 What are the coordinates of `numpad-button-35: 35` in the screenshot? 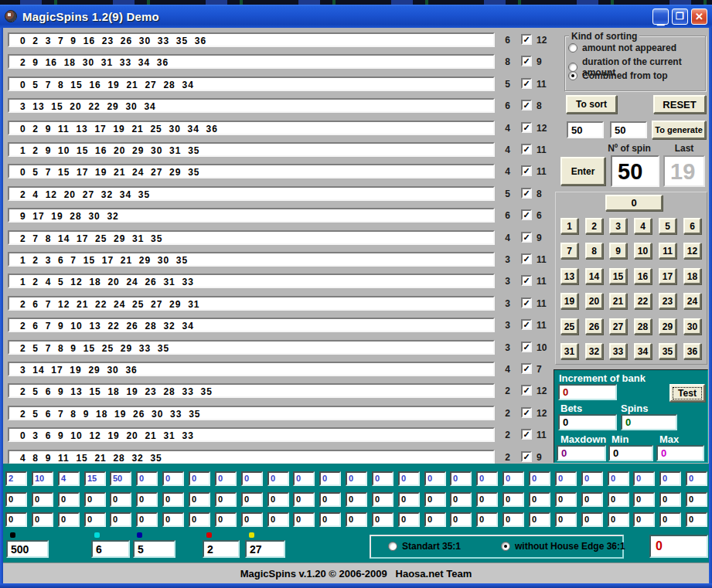 It's located at (668, 351).